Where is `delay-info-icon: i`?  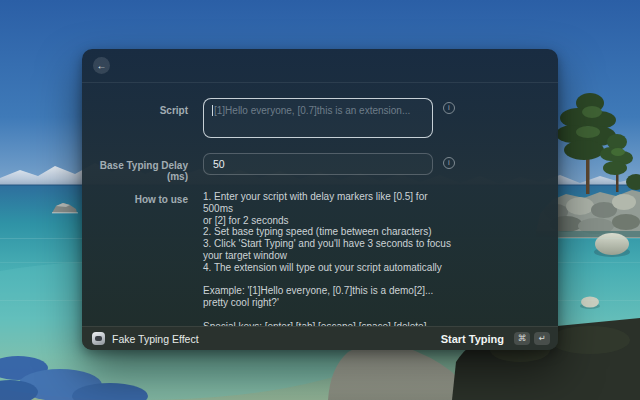 delay-info-icon: i is located at coordinates (449, 163).